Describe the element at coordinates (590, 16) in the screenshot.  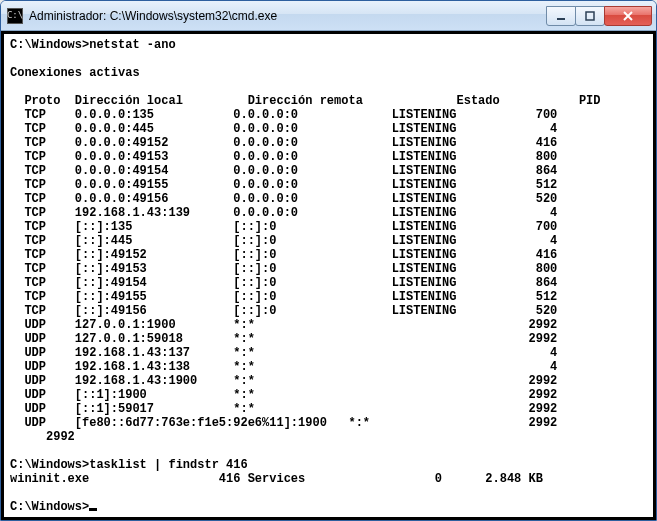
I see `maximize-icon` at that location.